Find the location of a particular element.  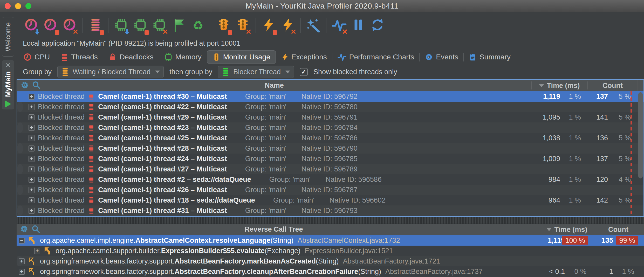

tab-memory: Memory is located at coordinates (183, 57).